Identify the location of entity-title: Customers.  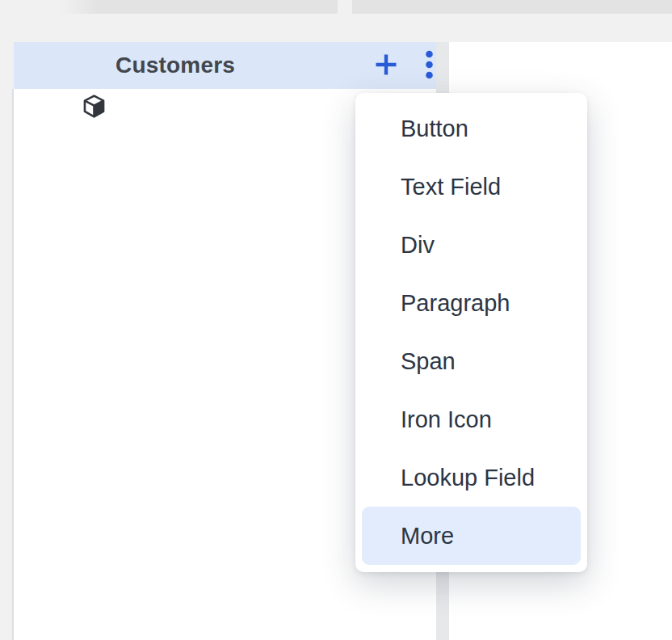
(175, 65).